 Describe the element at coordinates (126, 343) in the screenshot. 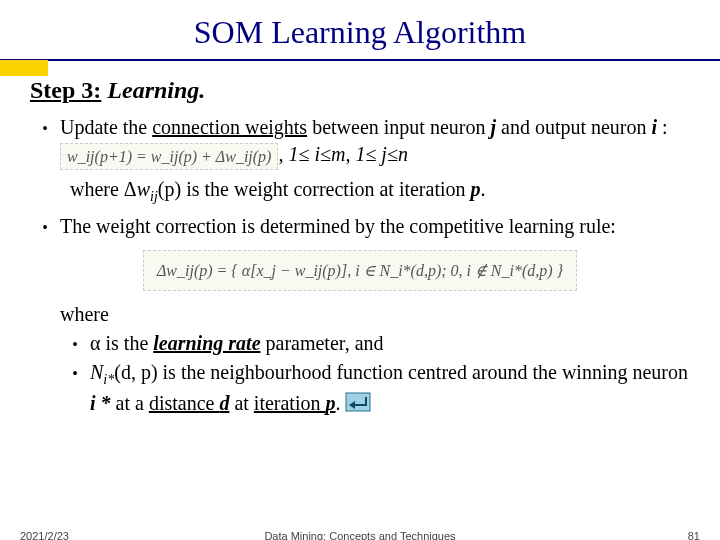

I see `s1-r1: is the` at that location.